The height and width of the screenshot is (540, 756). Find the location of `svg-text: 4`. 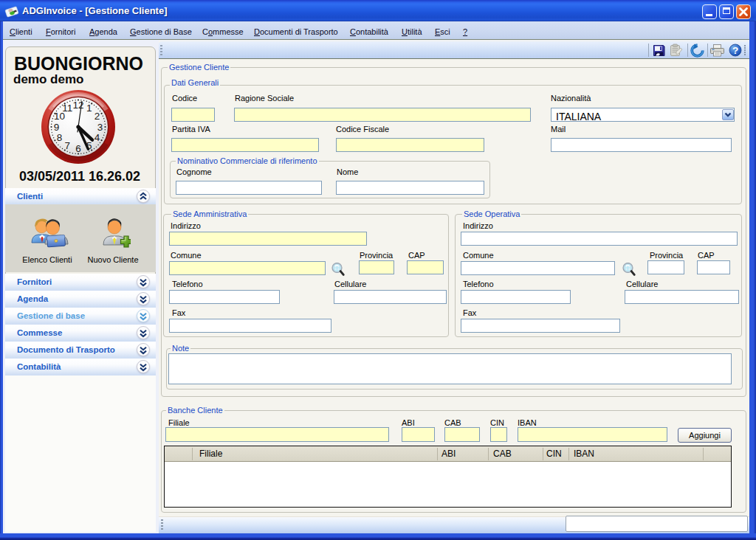

svg-text: 4 is located at coordinates (97, 137).